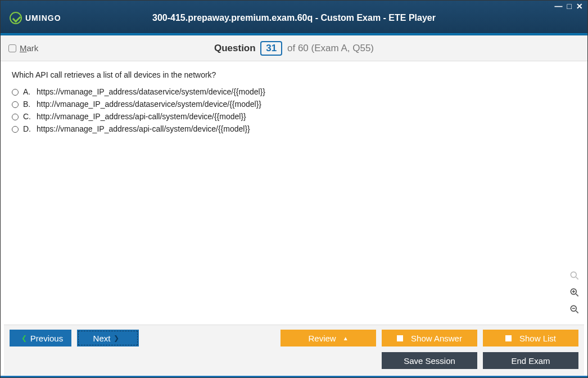 The width and height of the screenshot is (588, 378). What do you see at coordinates (294, 377) in the screenshot?
I see `bottom-accent` at bounding box center [294, 377].